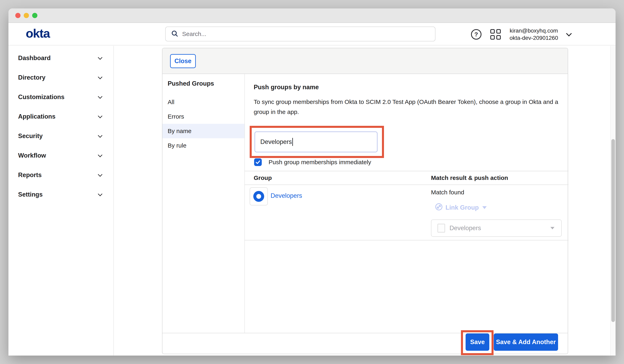  I want to click on group-name-link: Developers, so click(286, 196).